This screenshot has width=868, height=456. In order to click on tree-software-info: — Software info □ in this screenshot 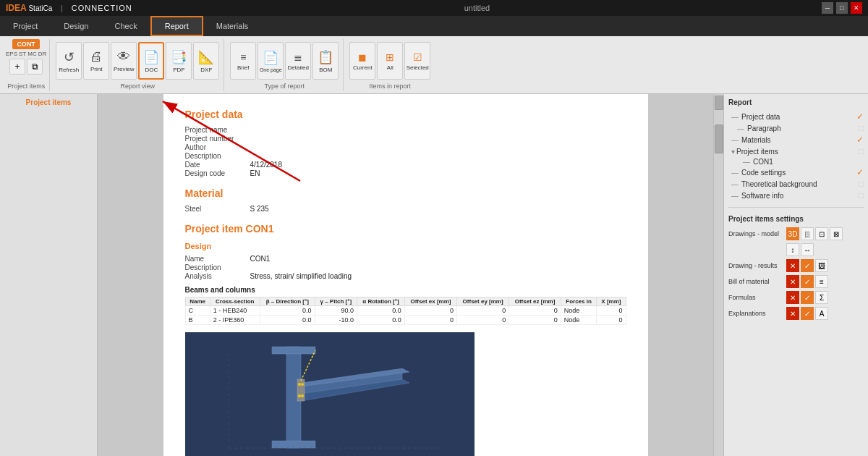, I will do `click(796, 195)`.